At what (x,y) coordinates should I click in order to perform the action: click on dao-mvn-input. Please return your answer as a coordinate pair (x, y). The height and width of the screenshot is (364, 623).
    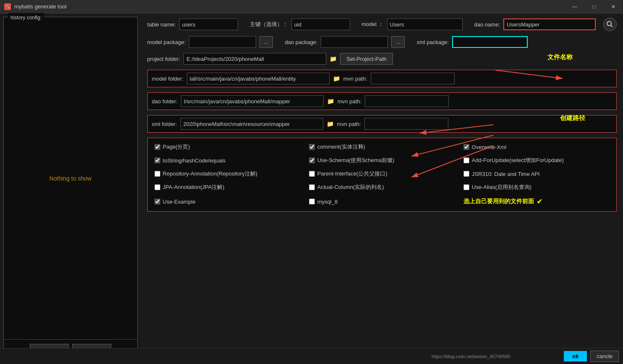
    Looking at the image, I should click on (407, 101).